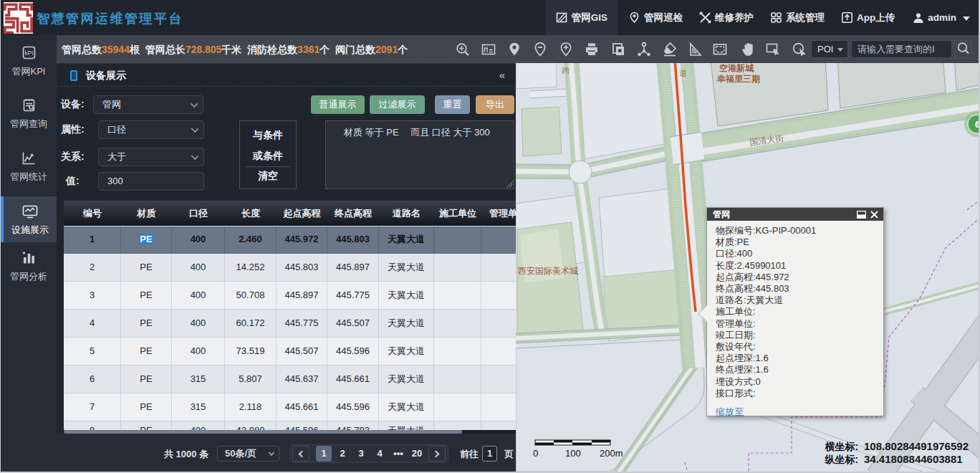 The width and height of the screenshot is (980, 473). I want to click on svg-text: kPI, so click(29, 53).